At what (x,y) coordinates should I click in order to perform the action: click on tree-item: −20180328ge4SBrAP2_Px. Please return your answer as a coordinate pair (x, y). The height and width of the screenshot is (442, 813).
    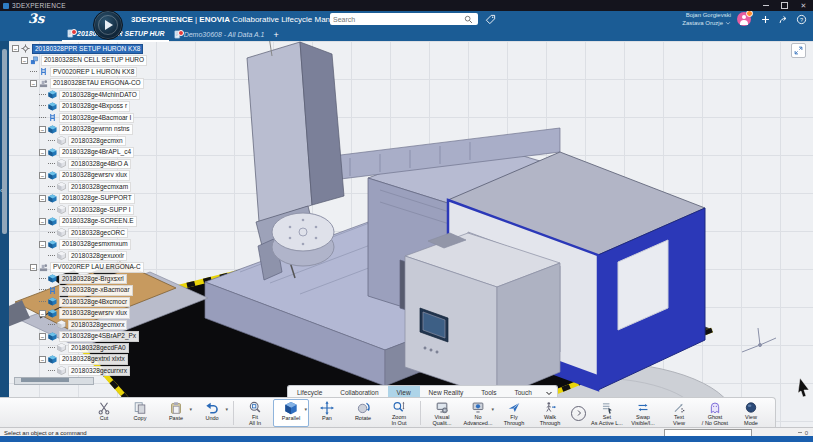
    Looking at the image, I should click on (80, 337).